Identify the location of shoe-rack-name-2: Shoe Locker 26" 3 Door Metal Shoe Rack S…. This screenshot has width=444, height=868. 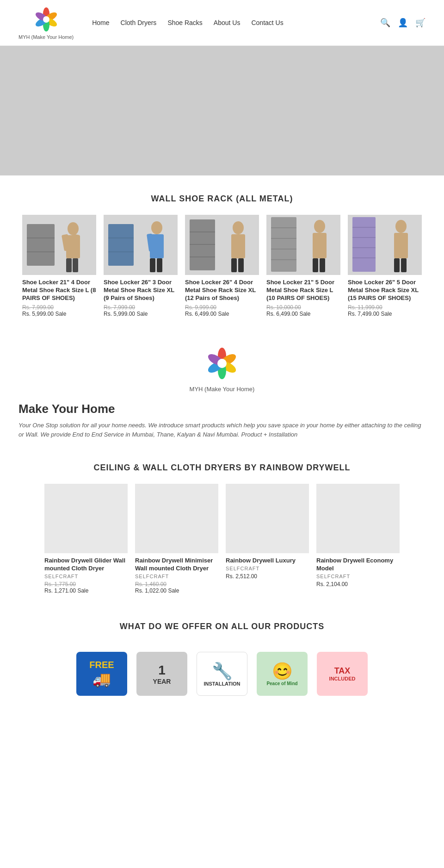
(141, 291).